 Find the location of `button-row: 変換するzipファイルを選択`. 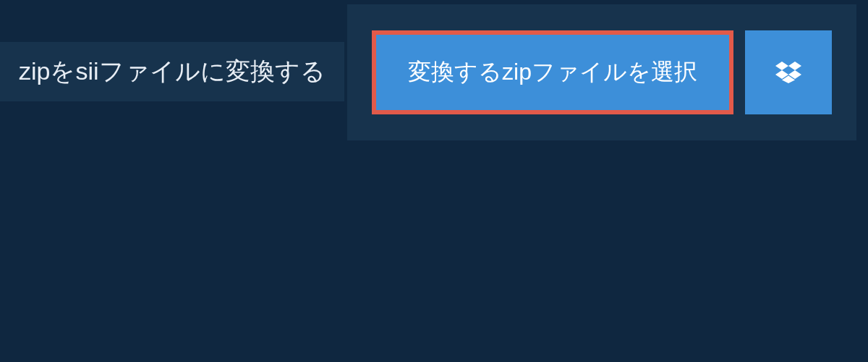

button-row: 変換するzipファイルを選択 is located at coordinates (602, 72).